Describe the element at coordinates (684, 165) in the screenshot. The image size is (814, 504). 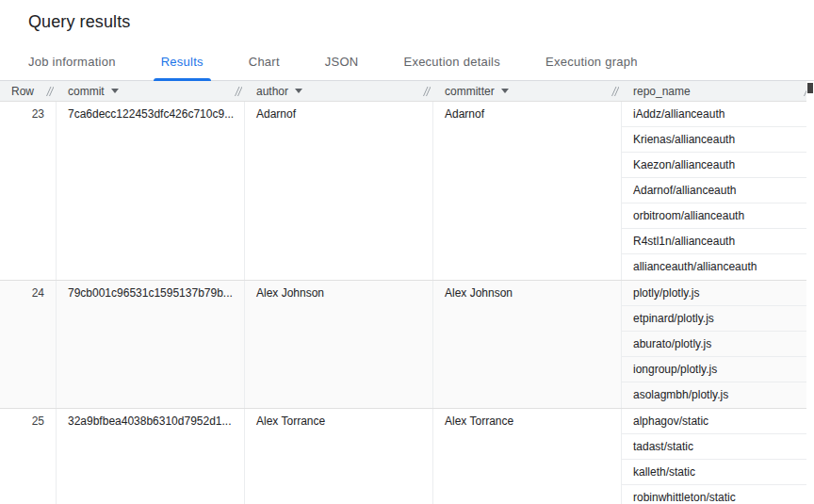
I see `repo-name-text: Kaezon/allianceauth` at that location.